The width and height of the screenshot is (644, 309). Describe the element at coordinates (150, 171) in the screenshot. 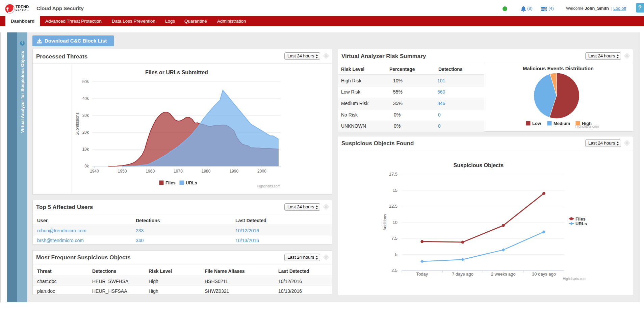

I see `svg-text: 1960` at that location.